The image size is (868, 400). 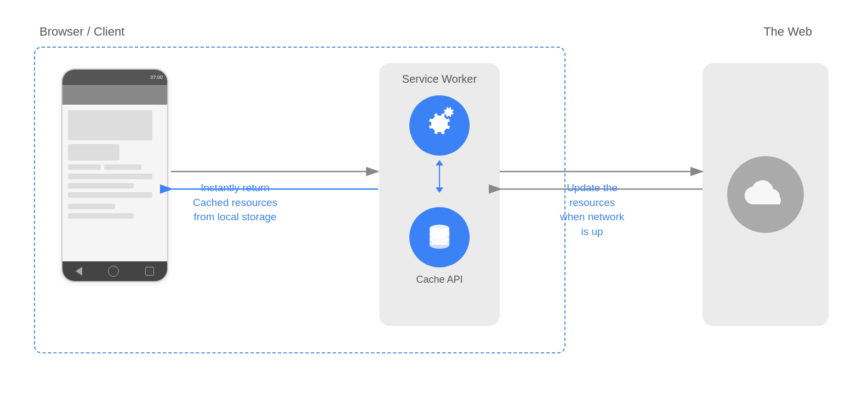 What do you see at coordinates (115, 183) in the screenshot?
I see `phone-content` at bounding box center [115, 183].